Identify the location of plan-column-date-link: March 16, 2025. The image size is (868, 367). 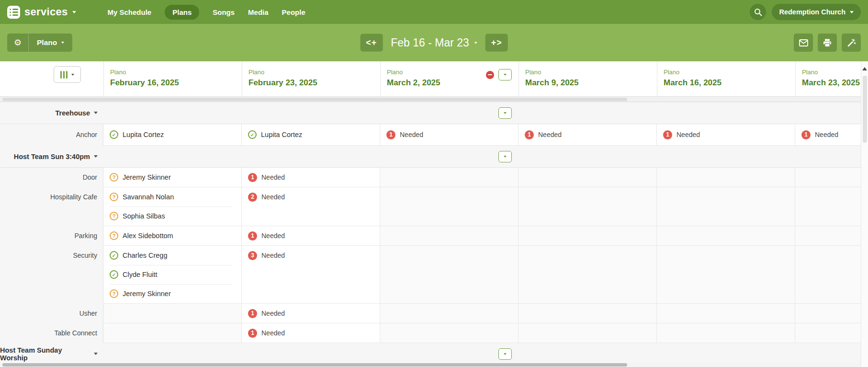
(730, 83).